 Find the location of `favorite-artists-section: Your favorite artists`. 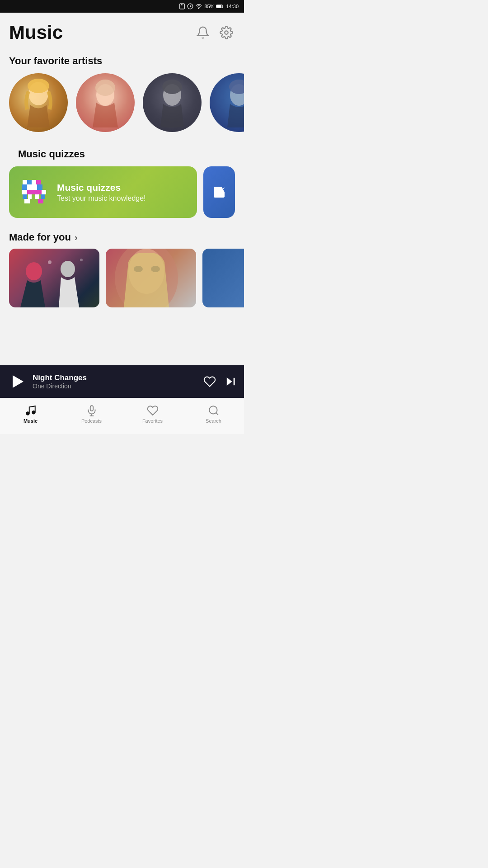

favorite-artists-section: Your favorite artists is located at coordinates (122, 92).